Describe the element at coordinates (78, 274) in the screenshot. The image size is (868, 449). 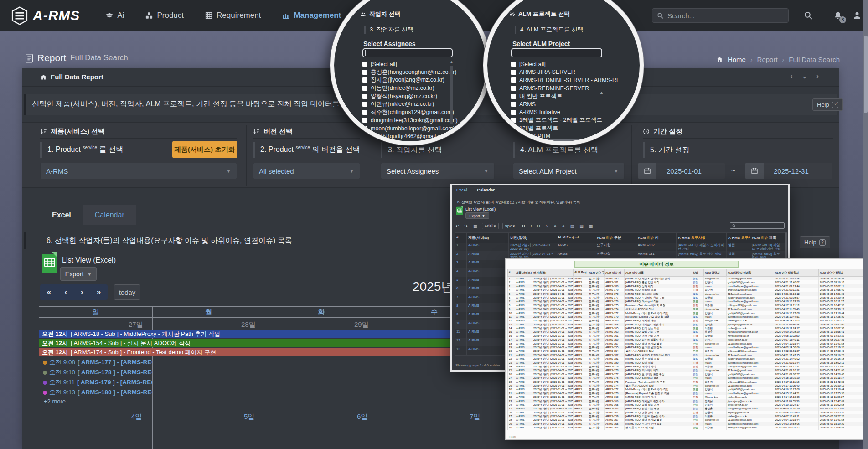
I see `export-button: Export▼` at that location.